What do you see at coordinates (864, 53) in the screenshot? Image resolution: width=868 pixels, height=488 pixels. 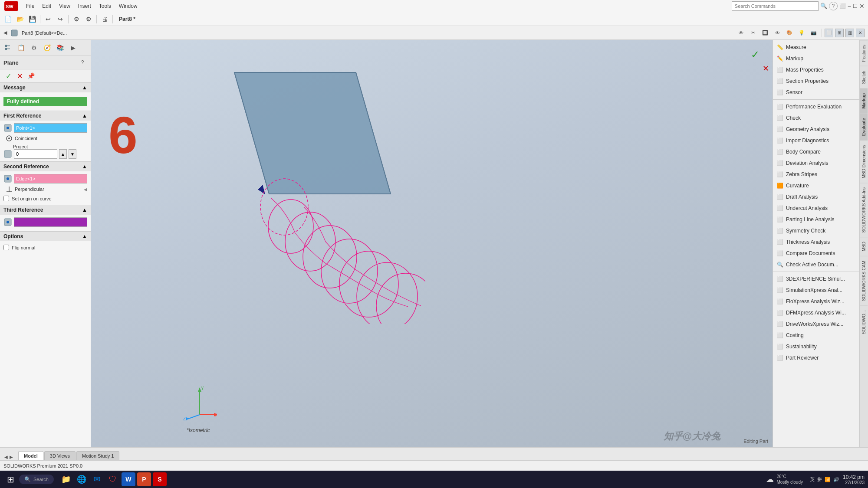 I see `vert-tab-features: Features` at bounding box center [864, 53].